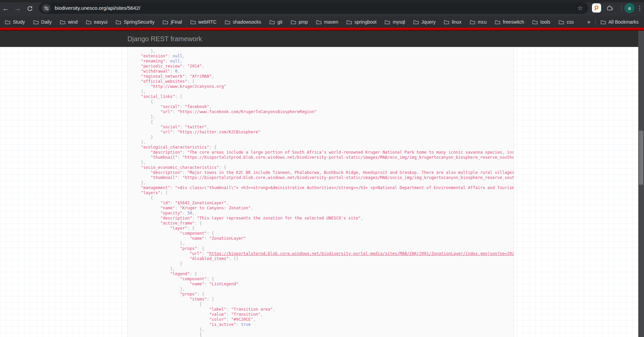 The width and height of the screenshot is (644, 337). Describe the element at coordinates (73, 22) in the screenshot. I see `bookmark-label: wind` at that location.